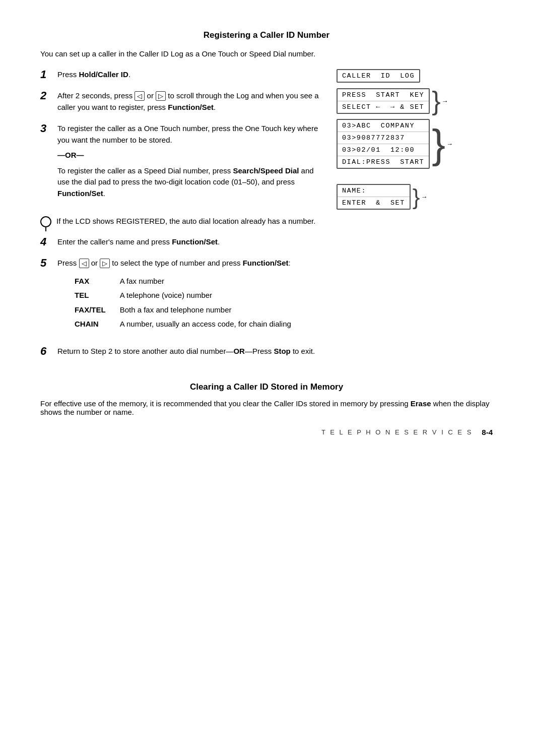 The image size is (533, 756). Describe the element at coordinates (266, 387) in the screenshot. I see `section2-title: Clearing a Caller ID Stored in Memory` at that location.